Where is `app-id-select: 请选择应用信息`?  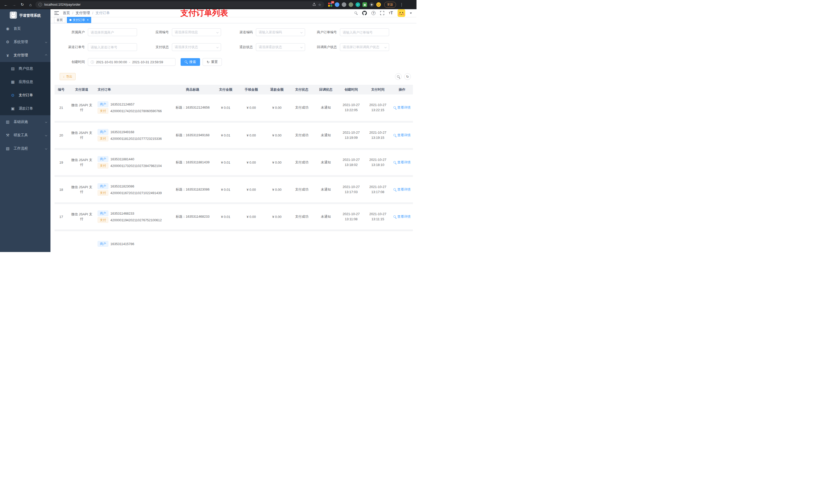
app-id-select: 请选择应用信息 is located at coordinates (196, 32).